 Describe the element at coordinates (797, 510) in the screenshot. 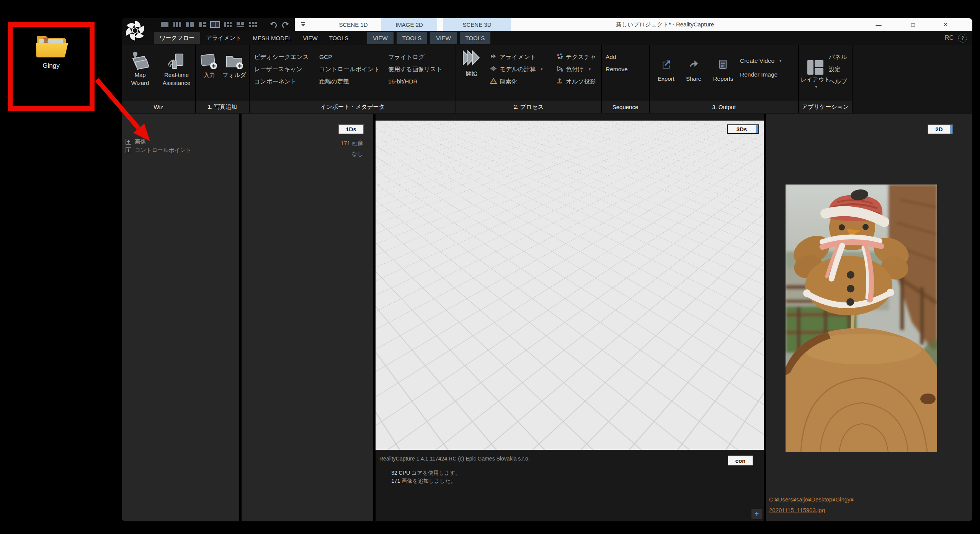

I see `image-path-filename: 20201115_115903.jpg` at that location.